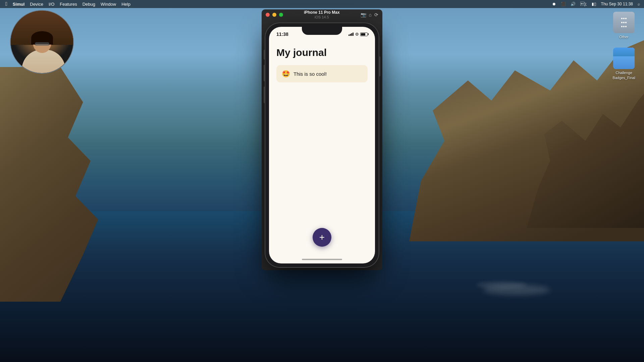 The height and width of the screenshot is (362, 644). I want to click on other-folder-icon: ●●●●●●●●● Other, so click(624, 25).